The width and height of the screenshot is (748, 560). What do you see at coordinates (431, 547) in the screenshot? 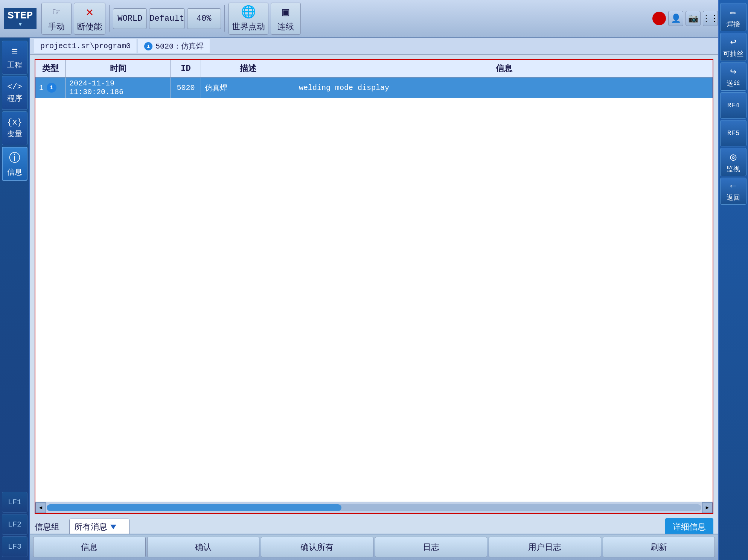
I see `log-button: 日志` at bounding box center [431, 547].